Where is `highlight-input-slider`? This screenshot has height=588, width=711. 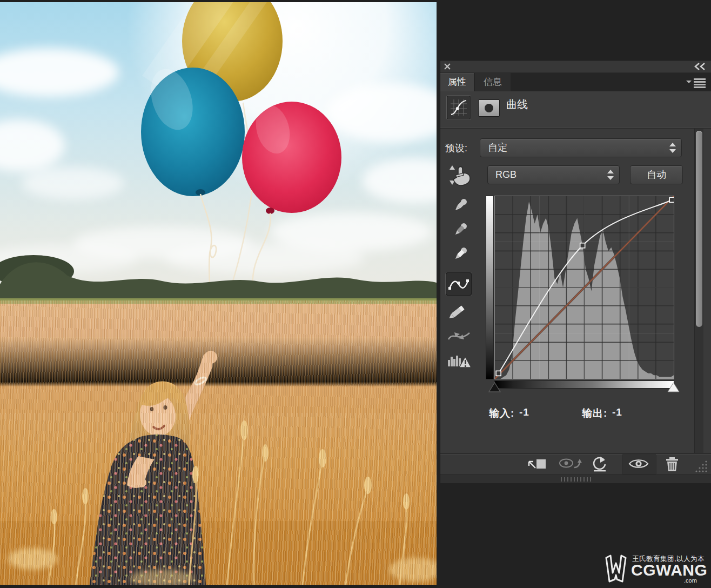 highlight-input-slider is located at coordinates (673, 387).